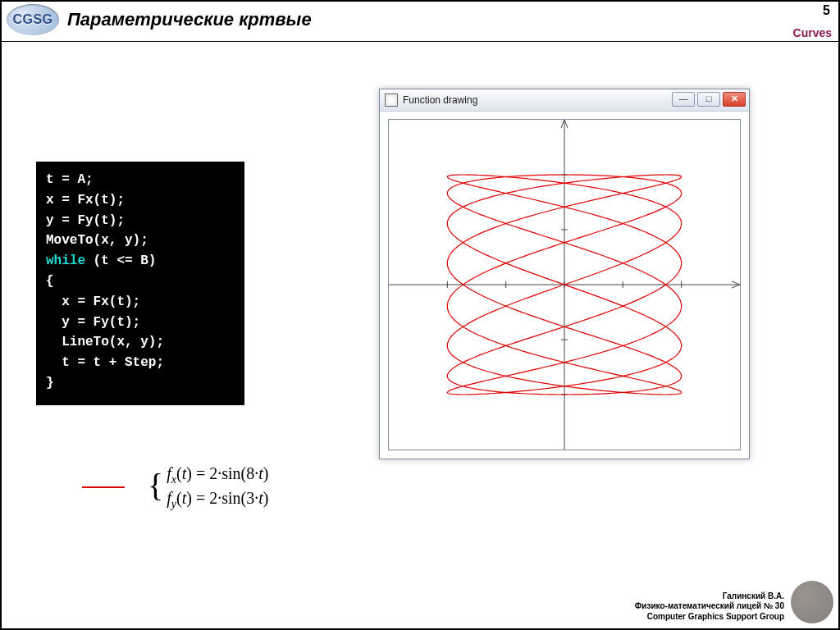 The height and width of the screenshot is (630, 840). Describe the element at coordinates (217, 487) in the screenshot. I see `equations: fx(t) = 2·sin(8·t) fy(t) = 2·sin(3·t)` at that location.